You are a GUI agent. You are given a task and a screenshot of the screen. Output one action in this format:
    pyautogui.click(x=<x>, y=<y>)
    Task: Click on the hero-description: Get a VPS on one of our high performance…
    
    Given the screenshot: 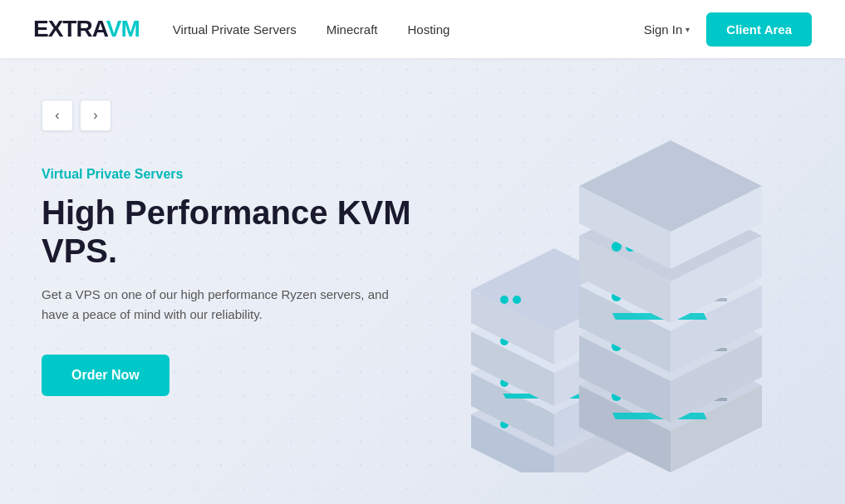 What is the action you would take?
    pyautogui.click(x=220, y=305)
    